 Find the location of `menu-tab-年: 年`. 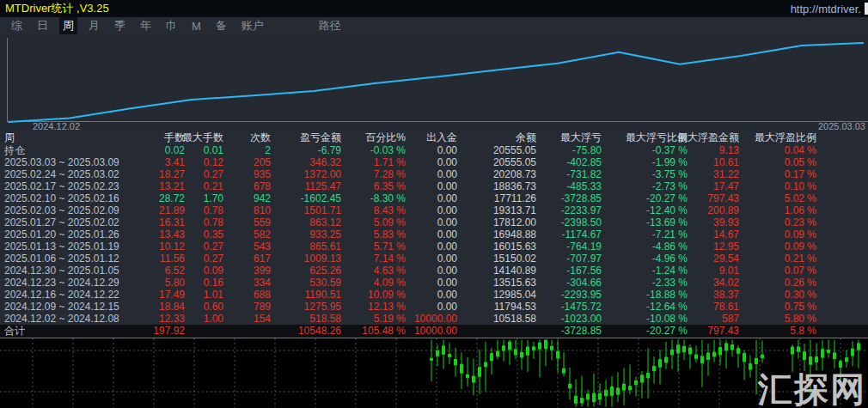

menu-tab-年: 年 is located at coordinates (146, 26).